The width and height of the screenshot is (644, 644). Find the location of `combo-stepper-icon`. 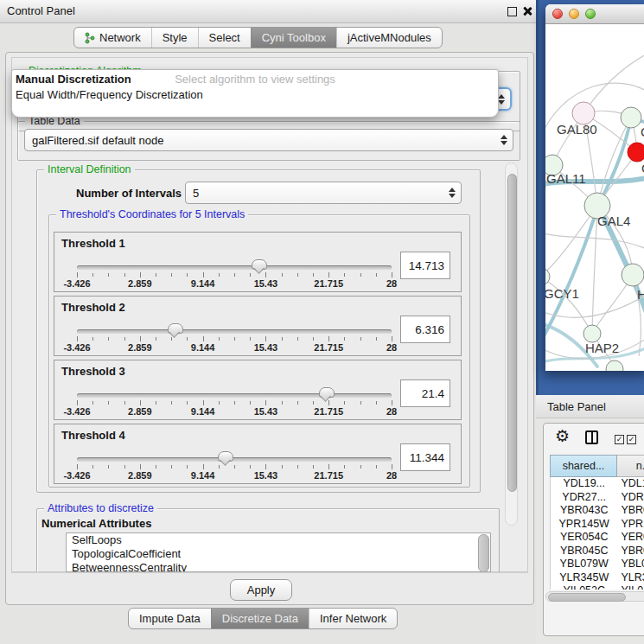

combo-stepper-icon is located at coordinates (452, 193).